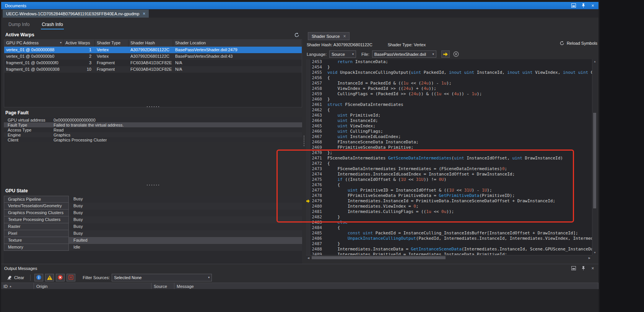  Describe the element at coordinates (446, 54) in the screenshot. I see `goto-line-button` at that location.